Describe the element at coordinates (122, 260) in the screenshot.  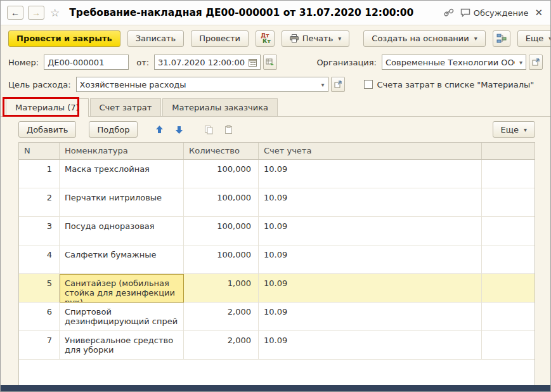
I see `item-cell: Салфетки бумажные` at that location.